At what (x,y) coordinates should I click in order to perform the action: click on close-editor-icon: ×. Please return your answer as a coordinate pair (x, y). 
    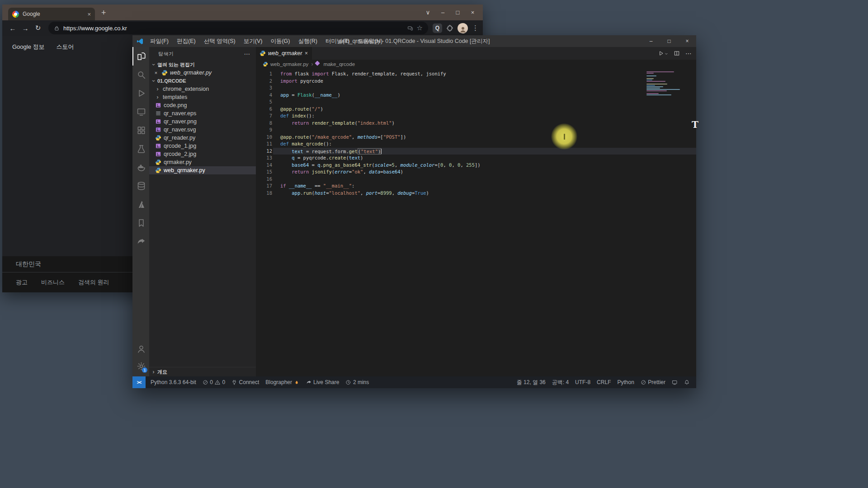
    Looking at the image, I should click on (156, 73).